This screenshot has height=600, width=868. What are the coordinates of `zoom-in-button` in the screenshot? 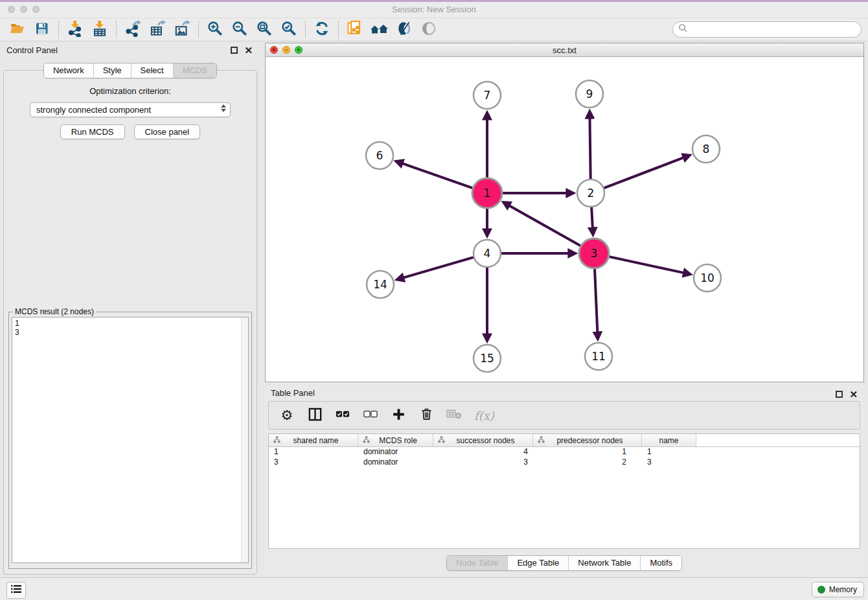 It's located at (215, 30).